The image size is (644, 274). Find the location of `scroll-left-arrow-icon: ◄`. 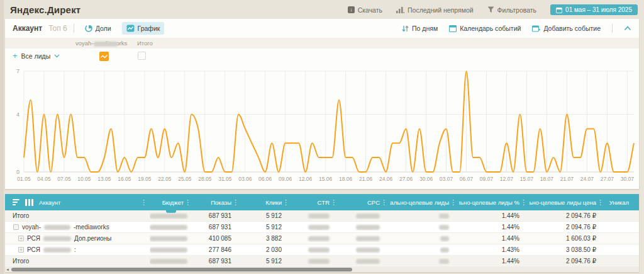

scroll-left-arrow-icon: ◄ is located at coordinates (8, 270).